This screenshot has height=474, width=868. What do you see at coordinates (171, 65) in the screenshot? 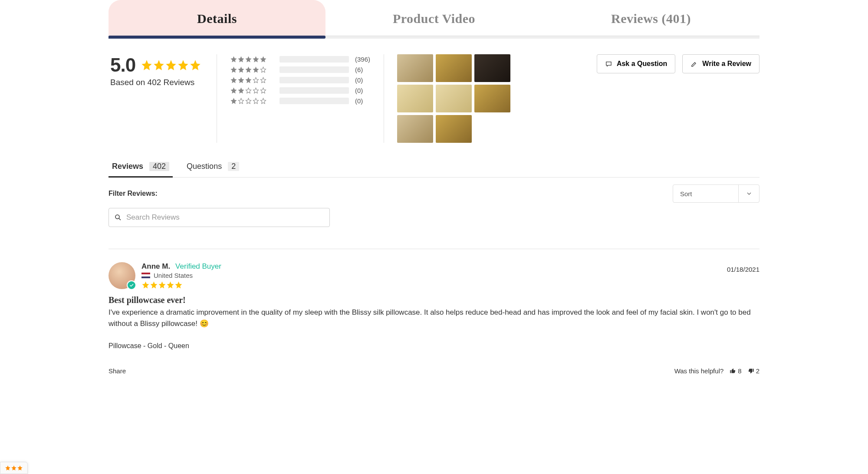
I see `overall-stars` at bounding box center [171, 65].